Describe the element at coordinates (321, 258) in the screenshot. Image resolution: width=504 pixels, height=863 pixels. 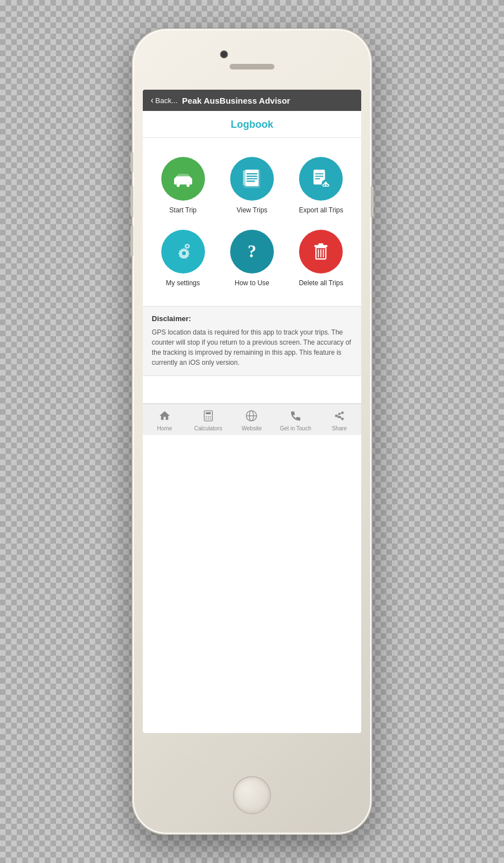
I see `delete-trips-button: Delete all Trips` at that location.